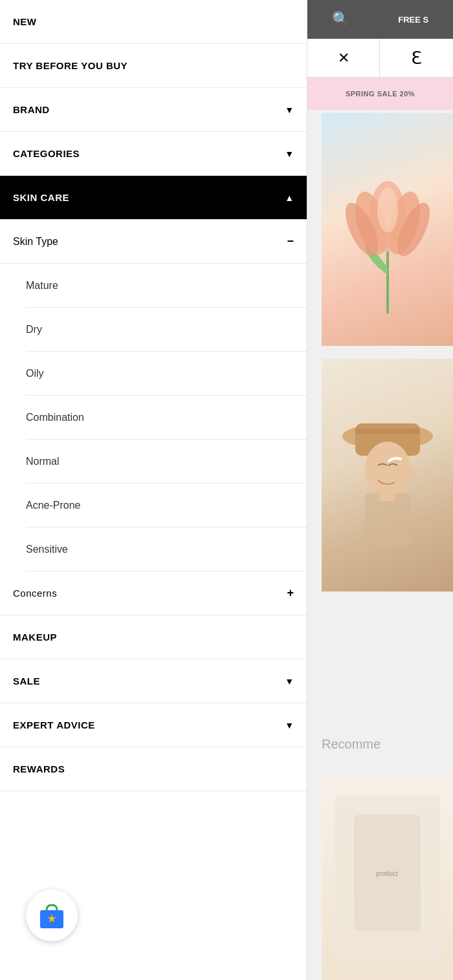  What do you see at coordinates (43, 462) in the screenshot?
I see `skin-type-label-normal: Normal` at bounding box center [43, 462].